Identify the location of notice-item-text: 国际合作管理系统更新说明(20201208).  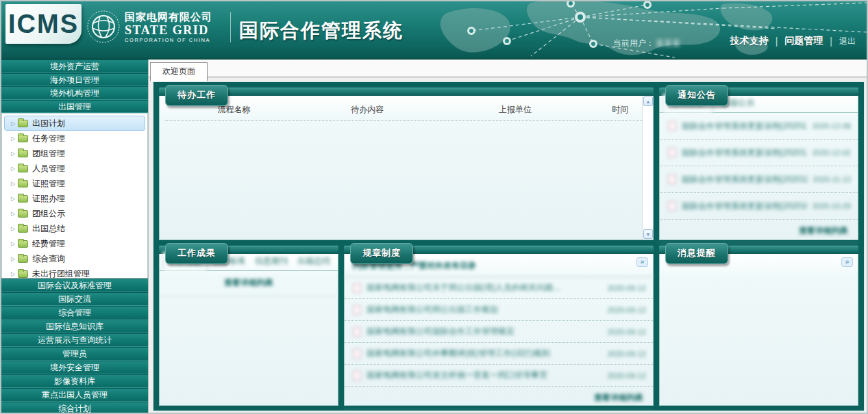
(744, 126).